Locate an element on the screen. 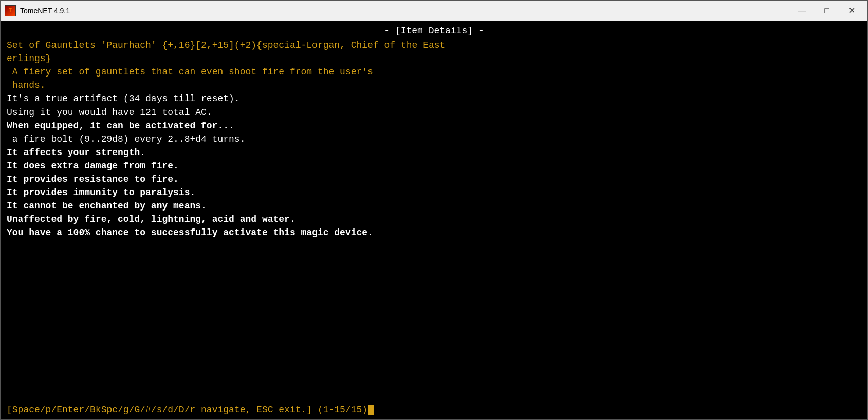 This screenshot has width=868, height=420. window-title: TomeNET 4.9.1 is located at coordinates (405, 11).